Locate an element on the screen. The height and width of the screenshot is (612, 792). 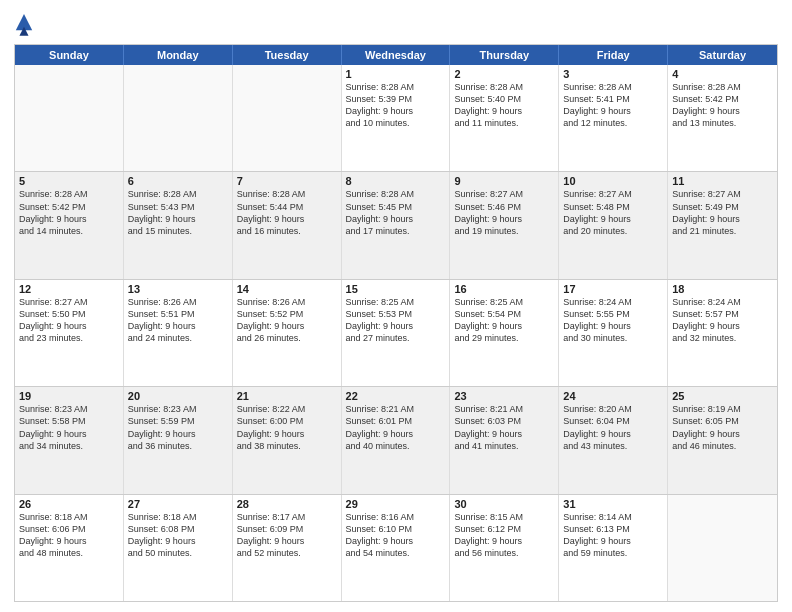
weekday-header: Thursday is located at coordinates (504, 55).